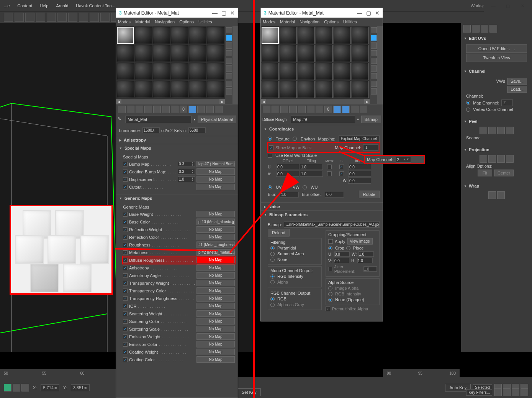 The height and width of the screenshot is (398, 532). Describe the element at coordinates (273, 259) in the screenshot. I see `none-radio` at that location.